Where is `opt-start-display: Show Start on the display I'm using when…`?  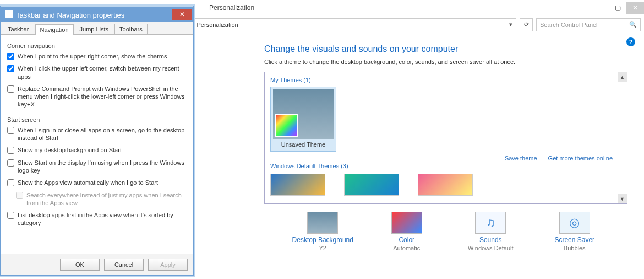
opt-start-display: Show Start on the display I'm using when… is located at coordinates (97, 167).